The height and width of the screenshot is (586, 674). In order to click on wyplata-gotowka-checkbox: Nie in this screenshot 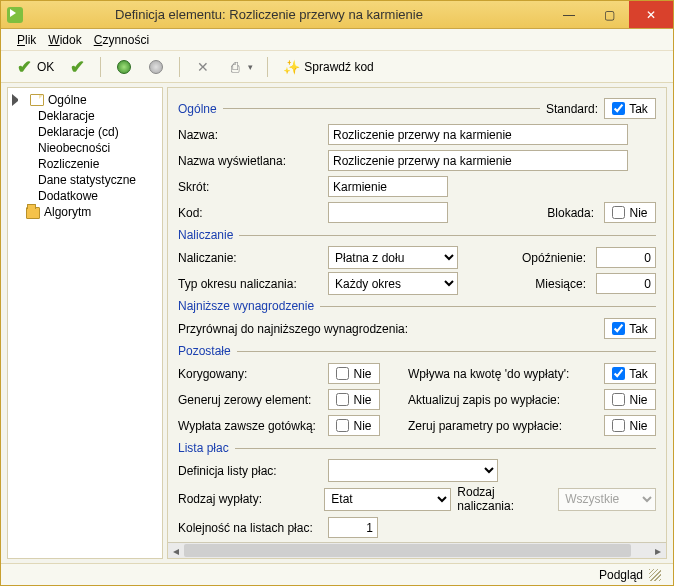, I will do `click(354, 426)`.